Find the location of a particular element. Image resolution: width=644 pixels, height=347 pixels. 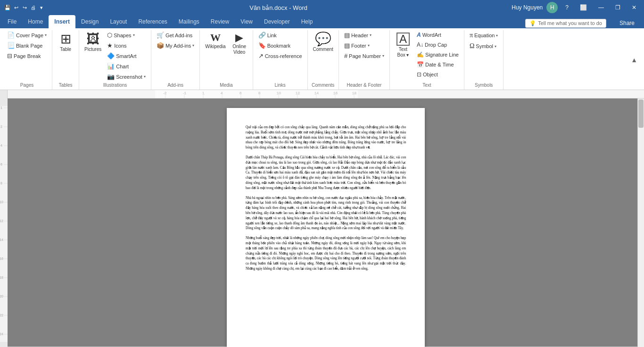

window-title: Văn bản.docx - Word is located at coordinates (278, 8).